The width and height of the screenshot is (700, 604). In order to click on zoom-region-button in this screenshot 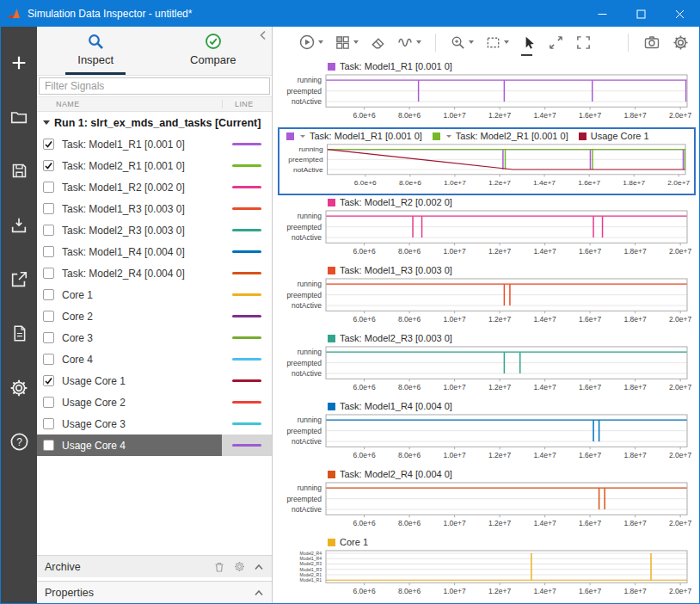, I will do `click(497, 42)`.